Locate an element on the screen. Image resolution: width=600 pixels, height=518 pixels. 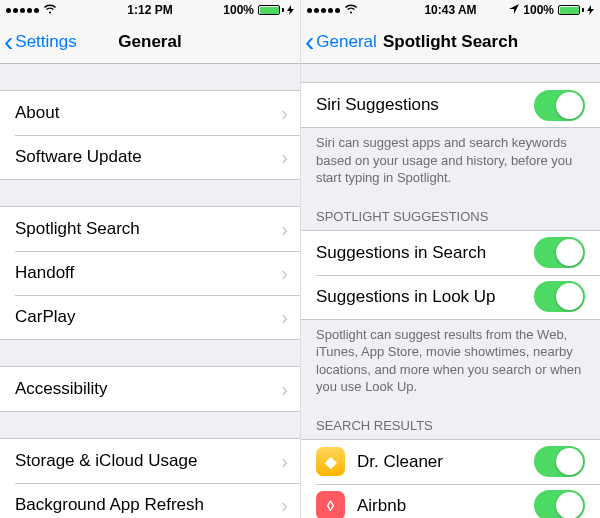
row-label: Accessibility is located at coordinates (62, 389).